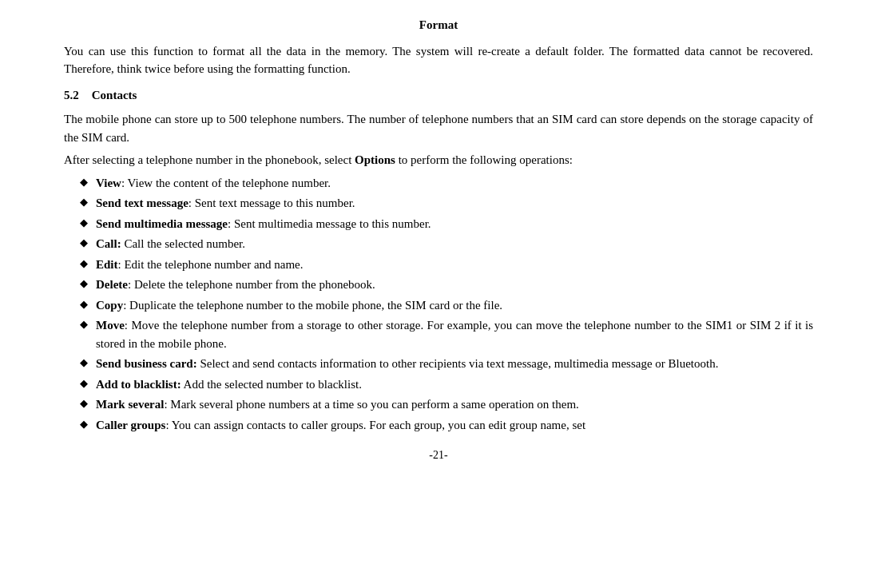 The image size is (877, 588). What do you see at coordinates (454, 385) in the screenshot?
I see `bullet-content: Add to blacklist: Add the selected numbe…` at bounding box center [454, 385].